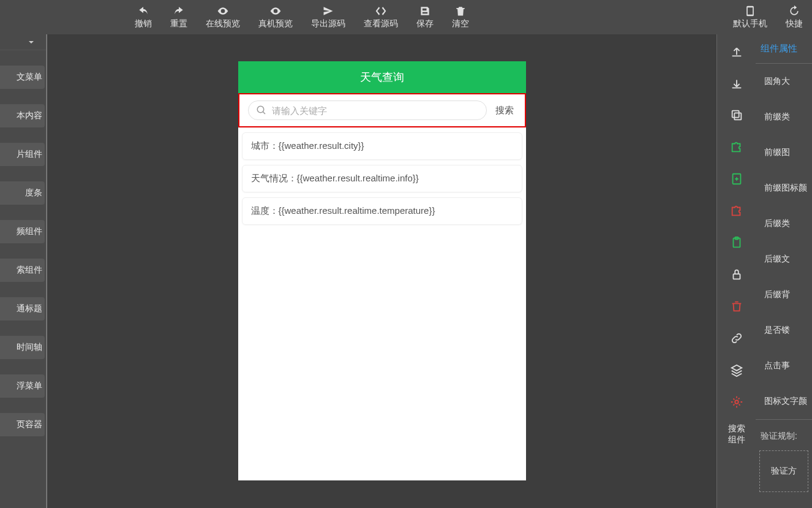 This screenshot has width=812, height=508. I want to click on toolbar-label: 清空, so click(461, 24).